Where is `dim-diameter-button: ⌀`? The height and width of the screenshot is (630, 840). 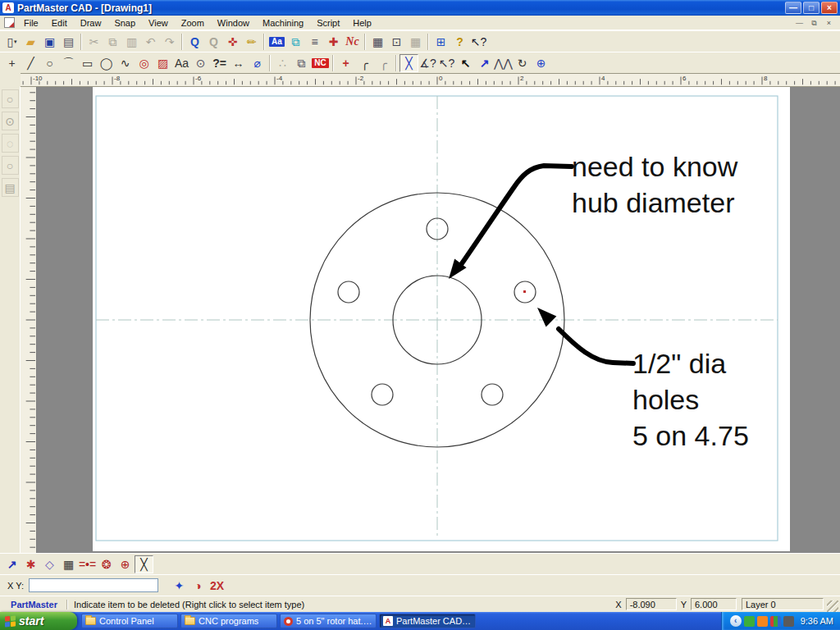 dim-diameter-button: ⌀ is located at coordinates (258, 63).